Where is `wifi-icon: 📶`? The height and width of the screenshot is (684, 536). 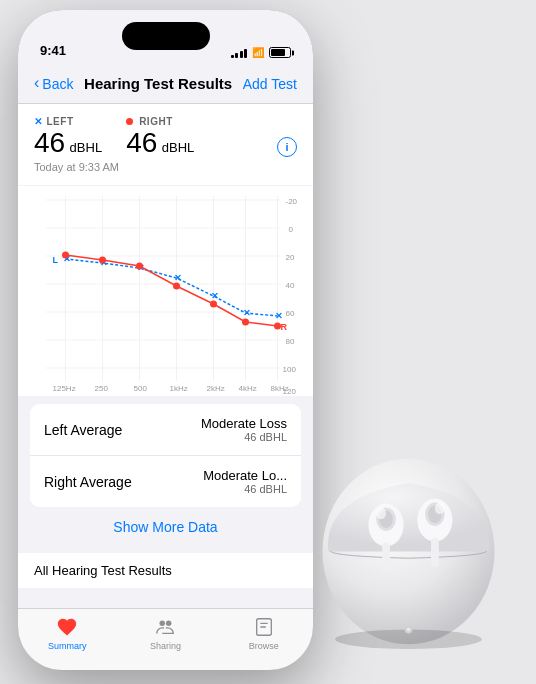 wifi-icon: 📶 is located at coordinates (258, 52).